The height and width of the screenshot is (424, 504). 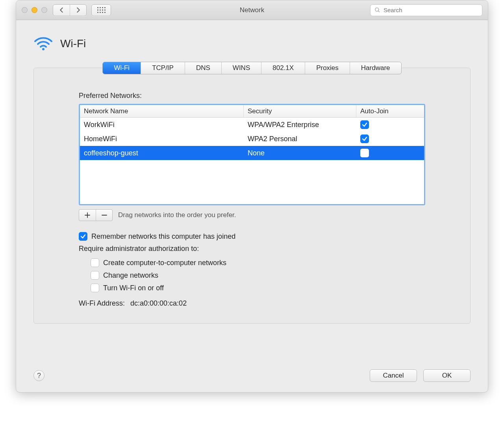 What do you see at coordinates (83, 236) in the screenshot?
I see `remember-checkbox` at bounding box center [83, 236].